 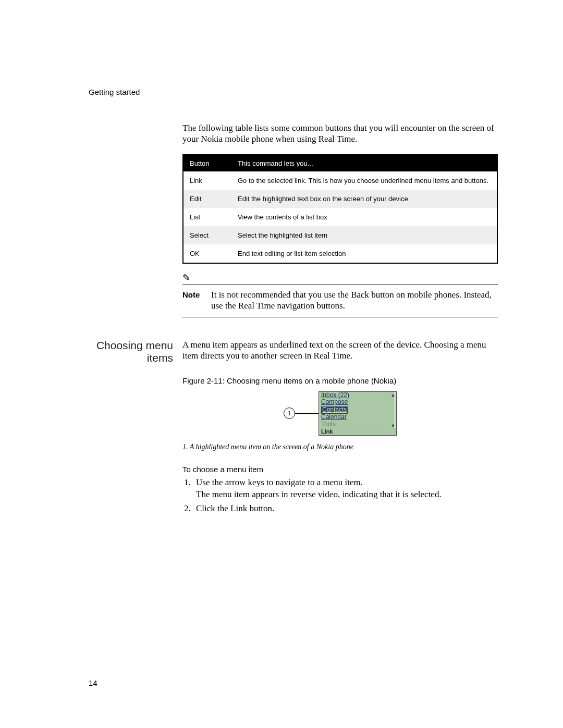 What do you see at coordinates (345, 509) in the screenshot?
I see `step: Click the Link button.` at bounding box center [345, 509].